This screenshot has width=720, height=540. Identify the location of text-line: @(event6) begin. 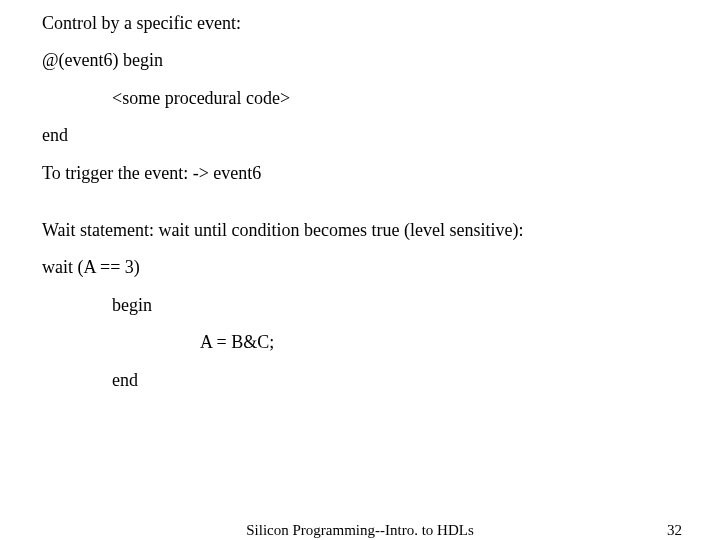
(381, 60).